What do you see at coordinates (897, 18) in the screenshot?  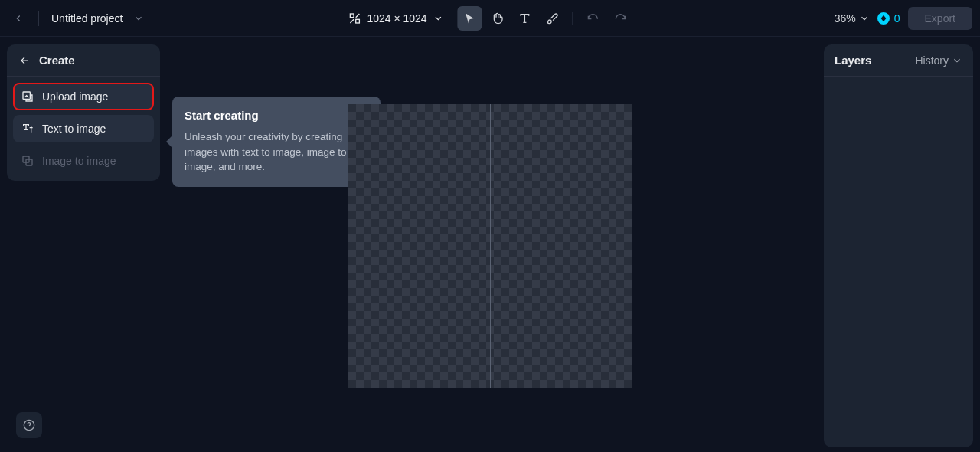 I see `credits-value: 0` at bounding box center [897, 18].